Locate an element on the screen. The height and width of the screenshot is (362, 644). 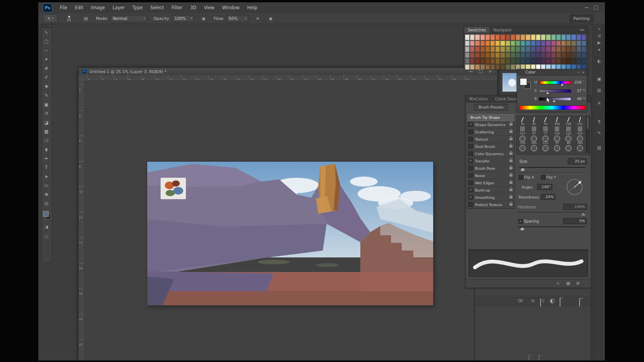
brush-tip is located at coordinates (580, 149).